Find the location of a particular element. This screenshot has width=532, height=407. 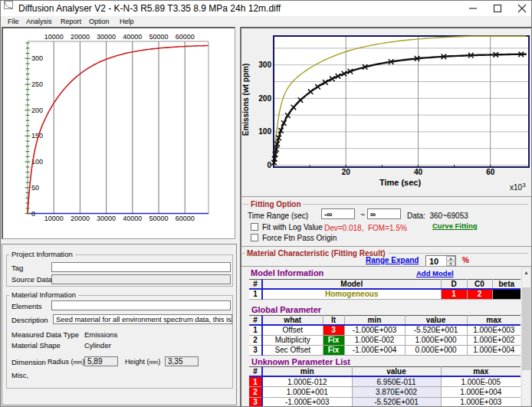

svg-text: 50 is located at coordinates (35, 188).